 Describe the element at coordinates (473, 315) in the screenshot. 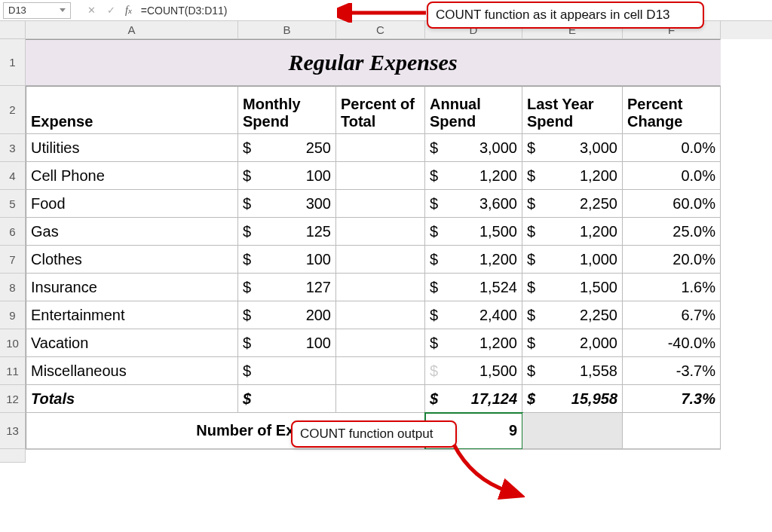

I see `annual-spend: $2,400` at that location.